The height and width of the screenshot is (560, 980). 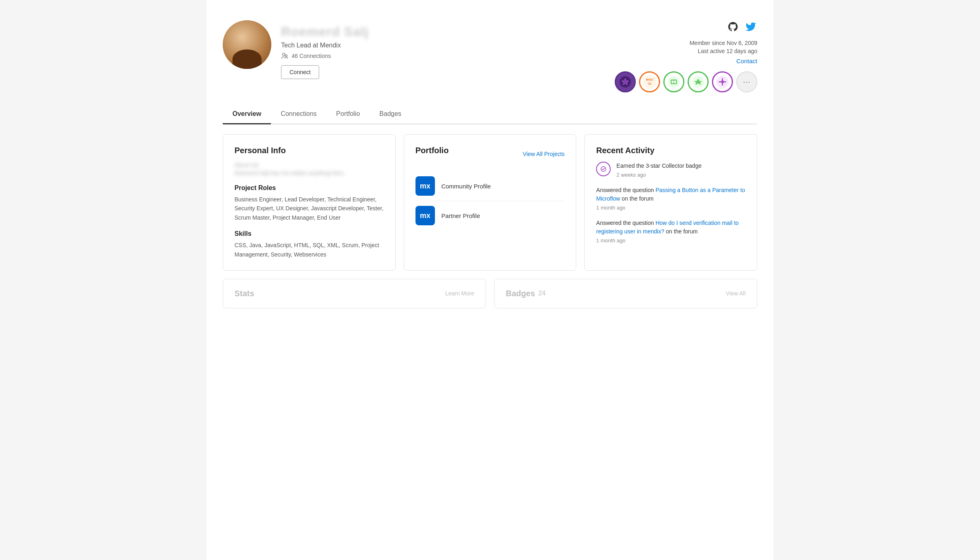 I want to click on tab-portfolio: Portfolio, so click(x=348, y=114).